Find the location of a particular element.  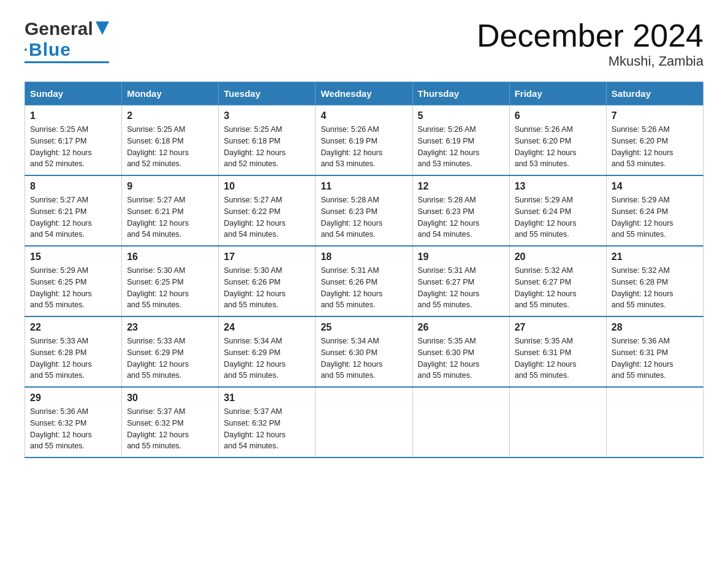

day-number: 4 is located at coordinates (364, 116).